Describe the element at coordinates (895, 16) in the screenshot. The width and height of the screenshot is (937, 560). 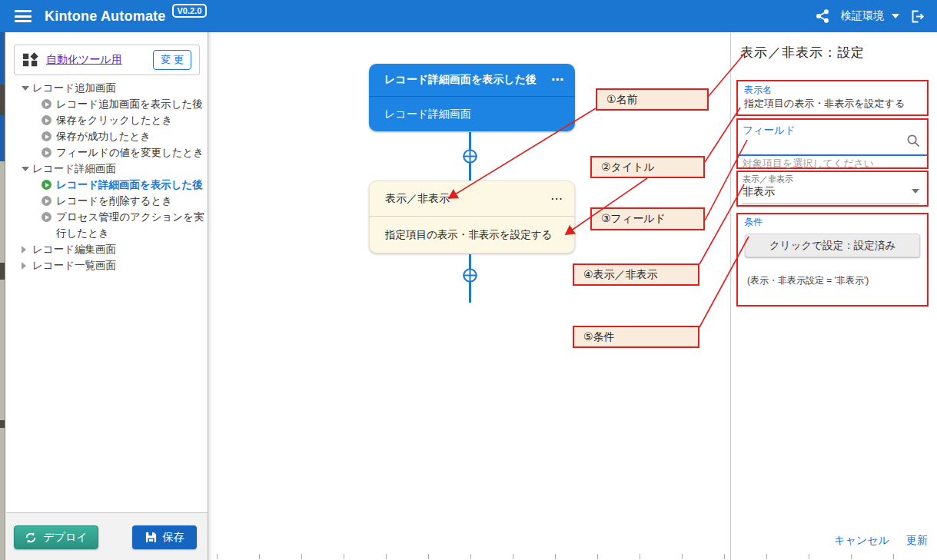
I see `chevron-down-icon` at that location.